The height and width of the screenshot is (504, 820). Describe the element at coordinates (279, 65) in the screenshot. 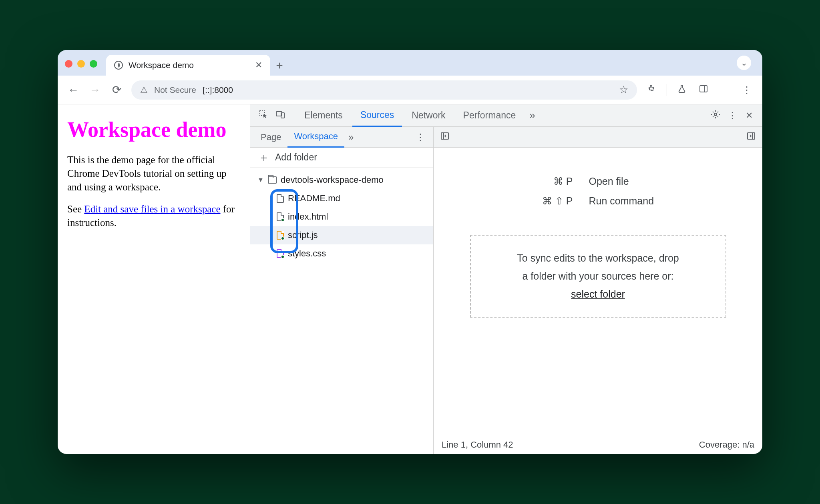

I see `new-tab-button: ＋` at that location.